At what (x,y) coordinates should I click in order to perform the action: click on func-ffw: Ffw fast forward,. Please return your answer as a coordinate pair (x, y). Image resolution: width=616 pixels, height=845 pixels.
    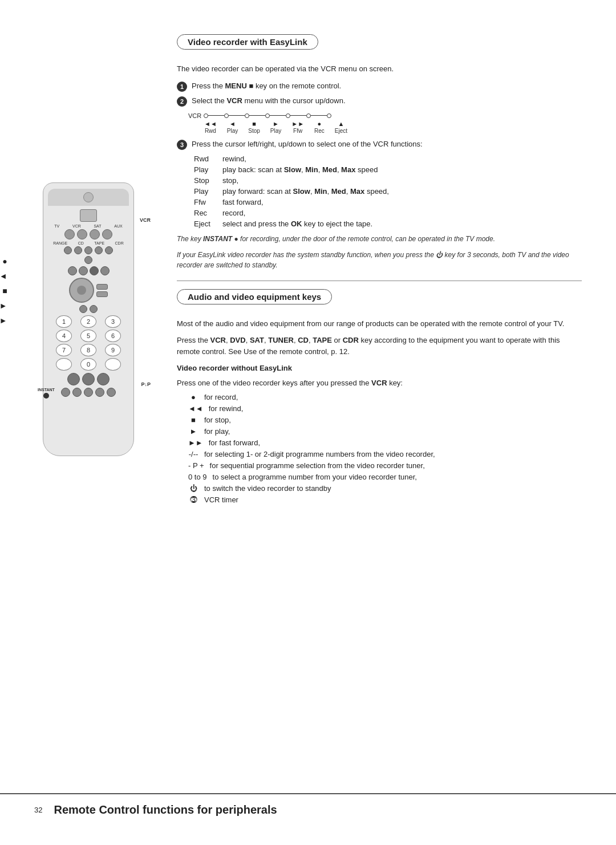
    Looking at the image, I should click on (388, 202).